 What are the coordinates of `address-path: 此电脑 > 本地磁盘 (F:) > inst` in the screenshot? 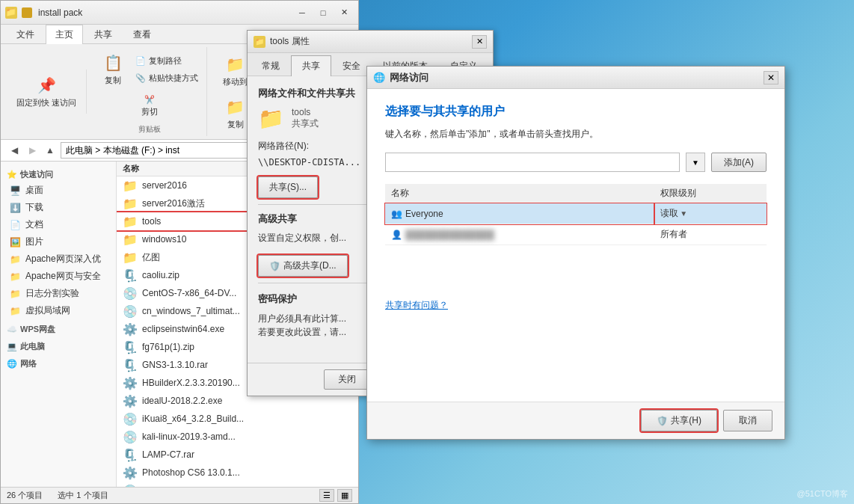 It's located at (160, 150).